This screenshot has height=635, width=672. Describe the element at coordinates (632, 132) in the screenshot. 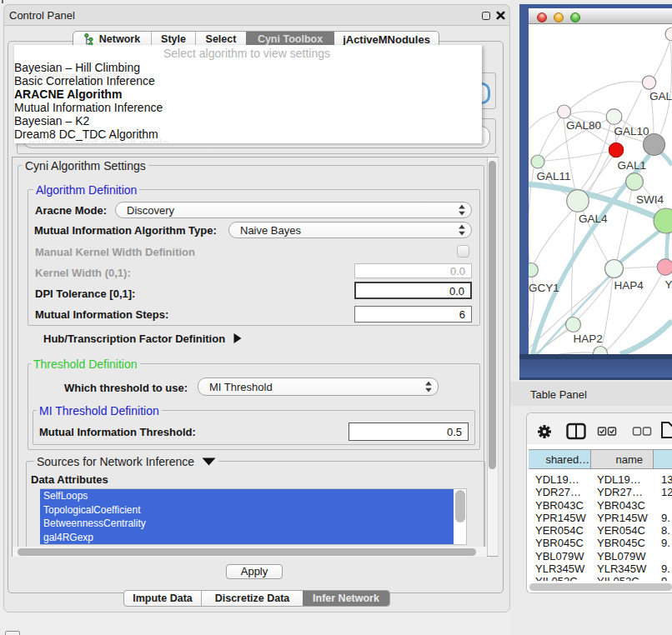

I see `svg-text: GAL10` at that location.